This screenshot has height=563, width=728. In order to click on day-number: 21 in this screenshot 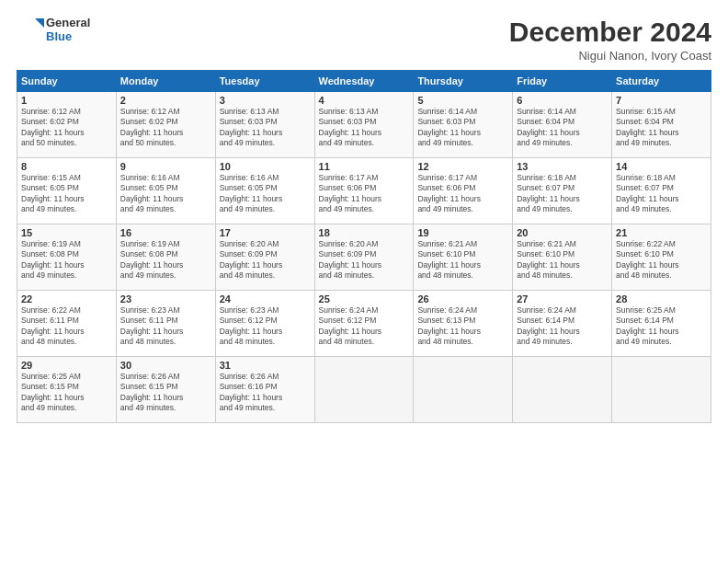, I will do `click(662, 233)`.